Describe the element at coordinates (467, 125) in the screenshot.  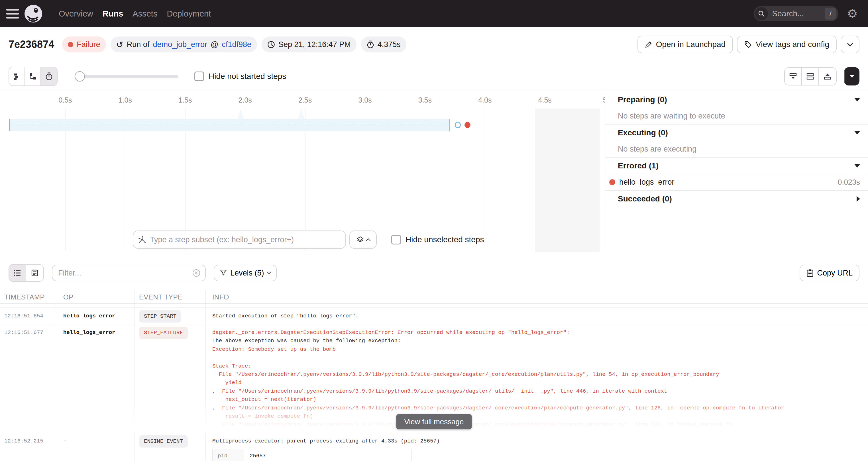
I see `step-failure-dot` at that location.